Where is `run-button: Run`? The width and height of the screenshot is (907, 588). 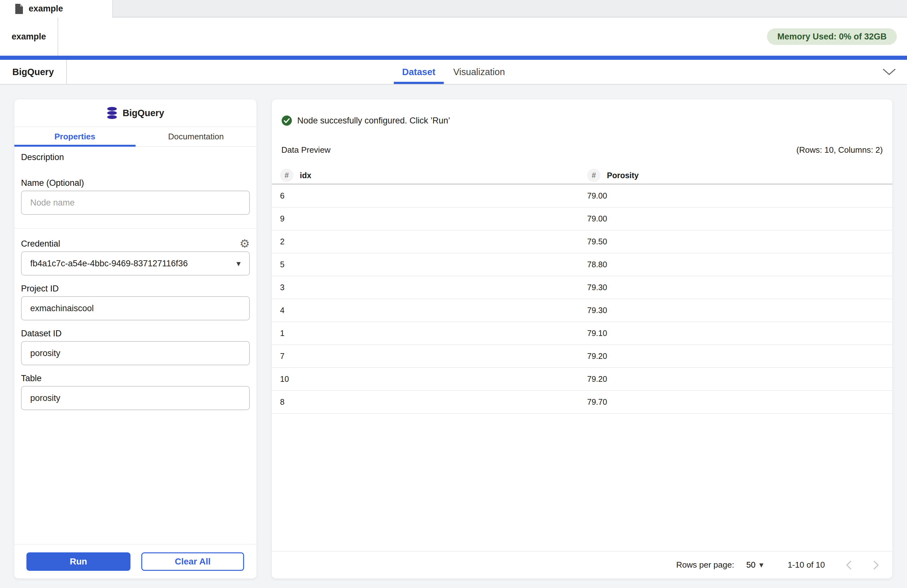 run-button: Run is located at coordinates (79, 562).